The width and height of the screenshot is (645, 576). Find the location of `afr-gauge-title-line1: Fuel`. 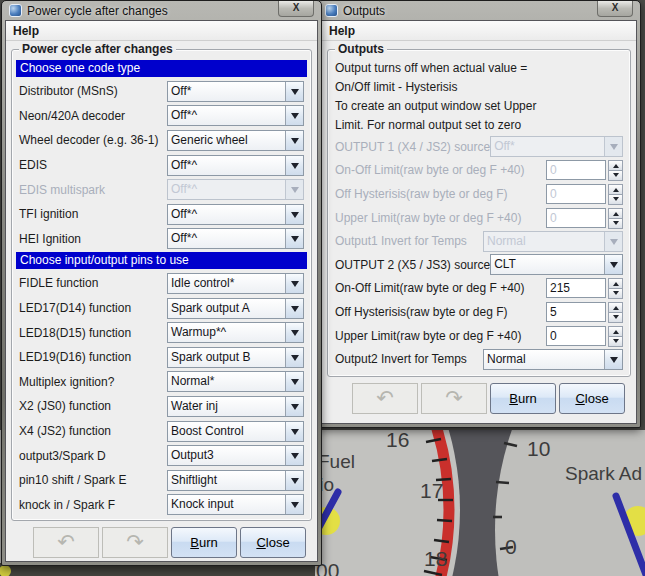

afr-gauge-title-line1: Fuel is located at coordinates (336, 462).